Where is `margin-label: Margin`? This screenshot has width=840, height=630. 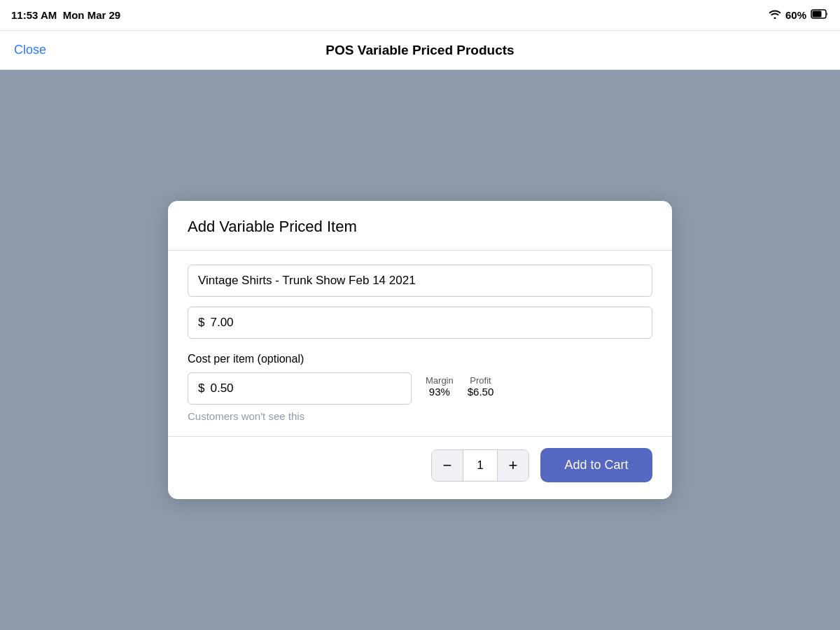 margin-label: Margin is located at coordinates (440, 381).